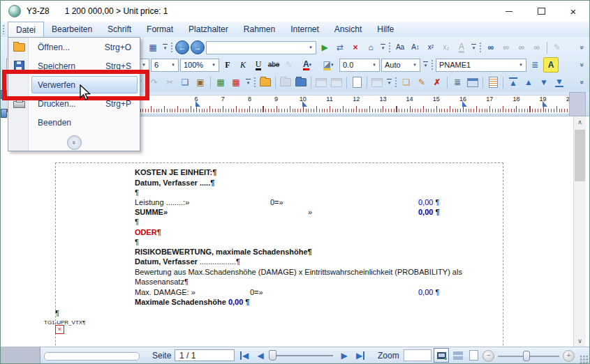 Image resolution: width=590 pixels, height=364 pixels. Describe the element at coordinates (286, 82) in the screenshot. I see `closed-folder-icon` at that location.